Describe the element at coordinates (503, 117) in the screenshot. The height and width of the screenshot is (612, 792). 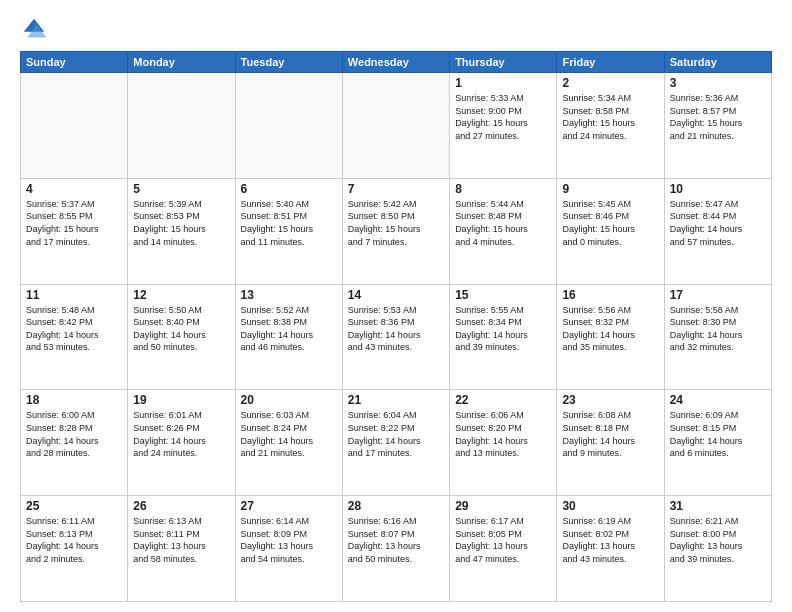
I see `cell-text: Sunrise: 5:33 AM Sunset: 9:00 PM Dayligh…` at that location.